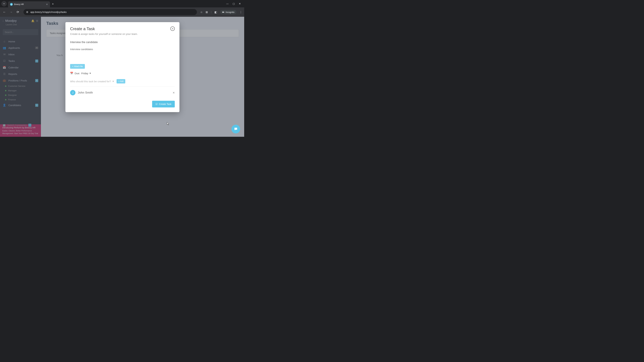 The width and height of the screenshot is (644, 362). Describe the element at coordinates (29, 4) in the screenshot. I see `tab-title: Breezy HR` at that location.